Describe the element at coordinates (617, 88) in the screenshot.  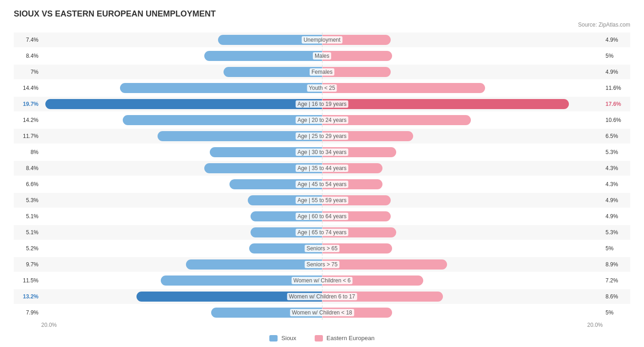
I see `right-value: 11.6%` at that location.